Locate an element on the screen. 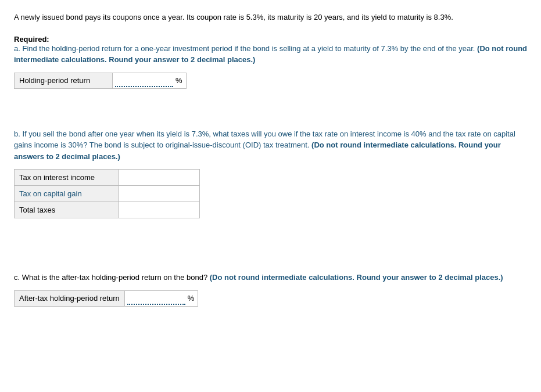  table-row: Tax on capital gain is located at coordinates (107, 194).